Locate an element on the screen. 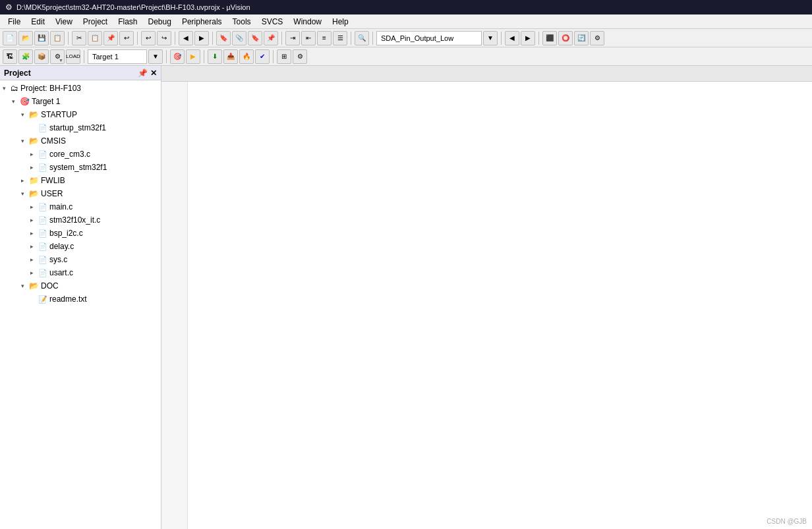  expand-icon-12: ▸ is located at coordinates (34, 246).